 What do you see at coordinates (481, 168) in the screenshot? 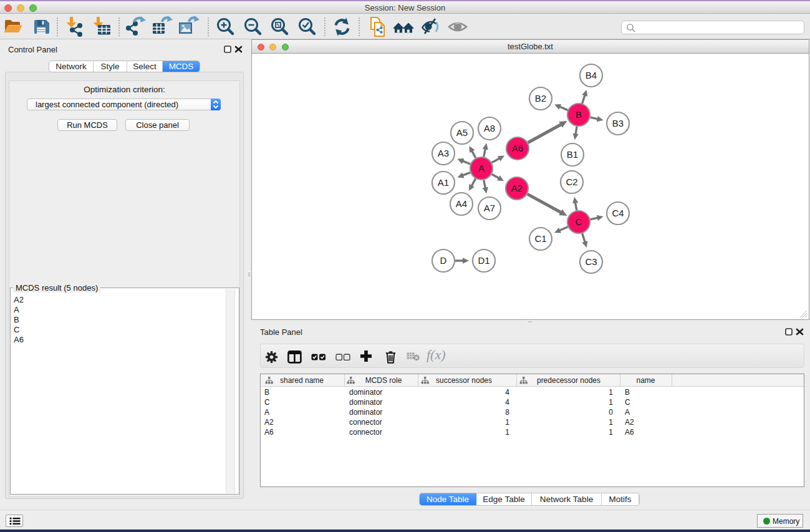
I see `svg-text: A` at bounding box center [481, 168].